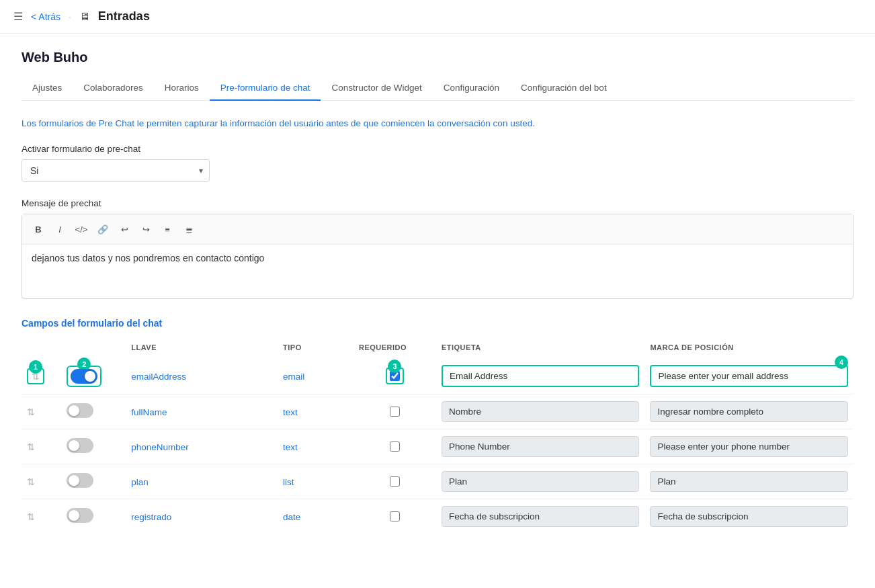 This screenshot has width=875, height=588. Describe the element at coordinates (149, 413) in the screenshot. I see `field-key: fullName` at that location.